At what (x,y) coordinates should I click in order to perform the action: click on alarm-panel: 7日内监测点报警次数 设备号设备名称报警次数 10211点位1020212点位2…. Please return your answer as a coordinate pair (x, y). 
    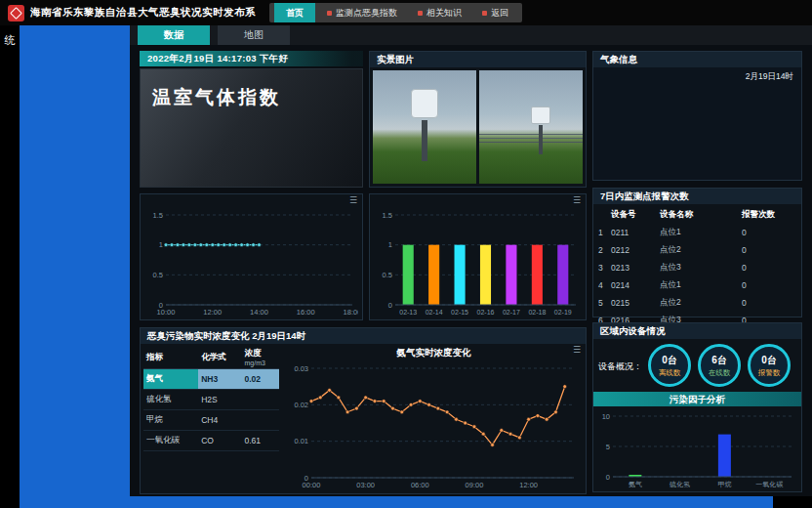
    Looking at the image, I should click on (697, 252).